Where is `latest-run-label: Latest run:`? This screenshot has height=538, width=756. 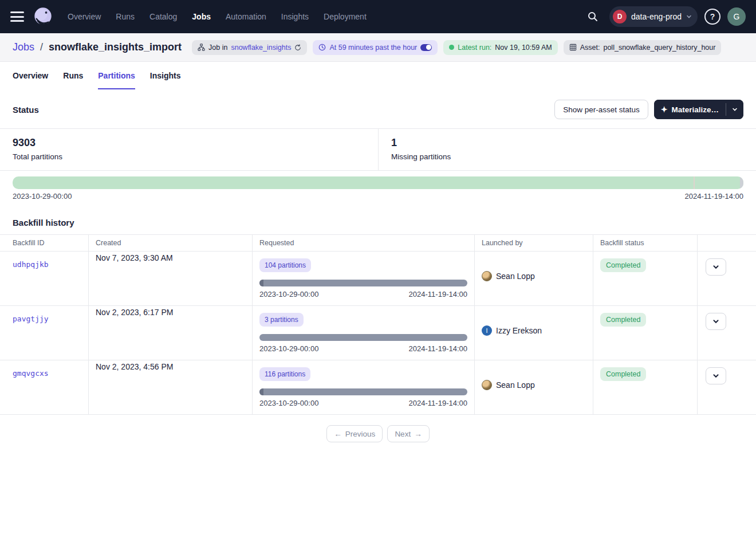
latest-run-label: Latest run: is located at coordinates (474, 48).